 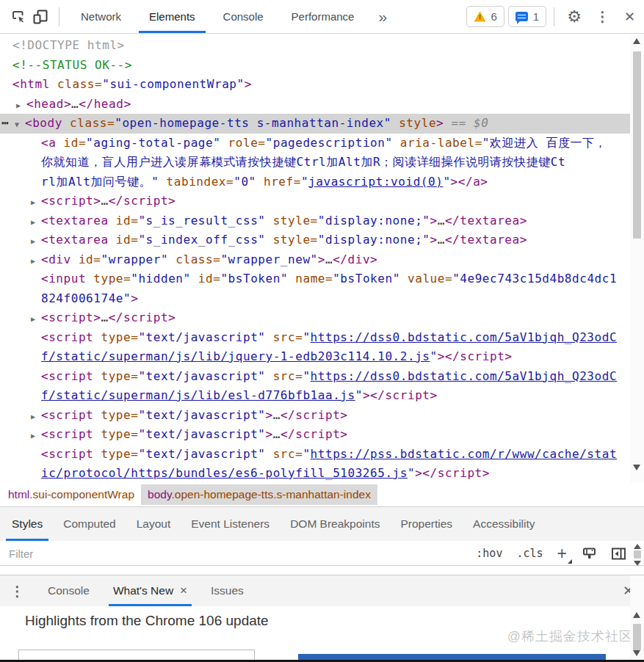 I want to click on breadcrumb-item-body: body.open-homepage-tts.s-manhattan-index, so click(x=259, y=495).